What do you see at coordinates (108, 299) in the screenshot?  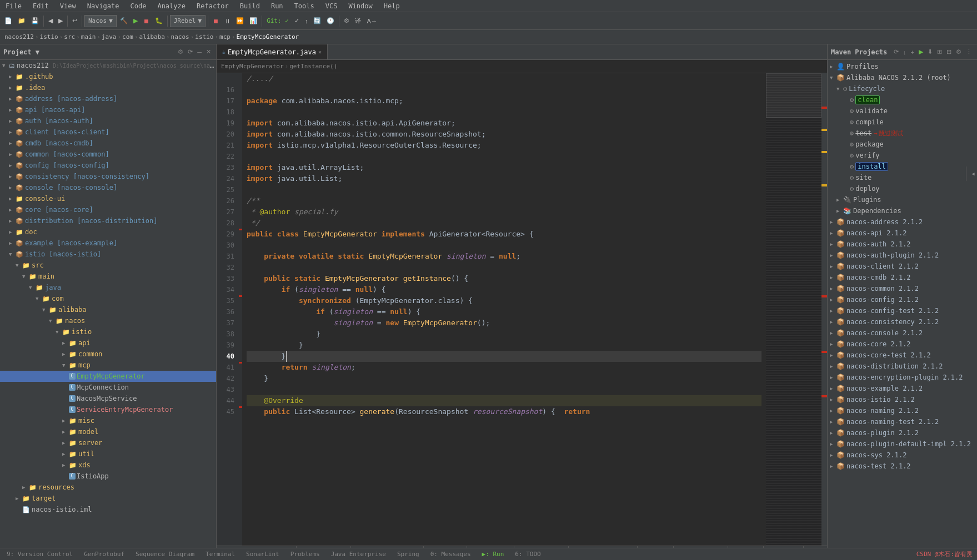 I see `tree-com: ▼ 📁 com` at bounding box center [108, 299].